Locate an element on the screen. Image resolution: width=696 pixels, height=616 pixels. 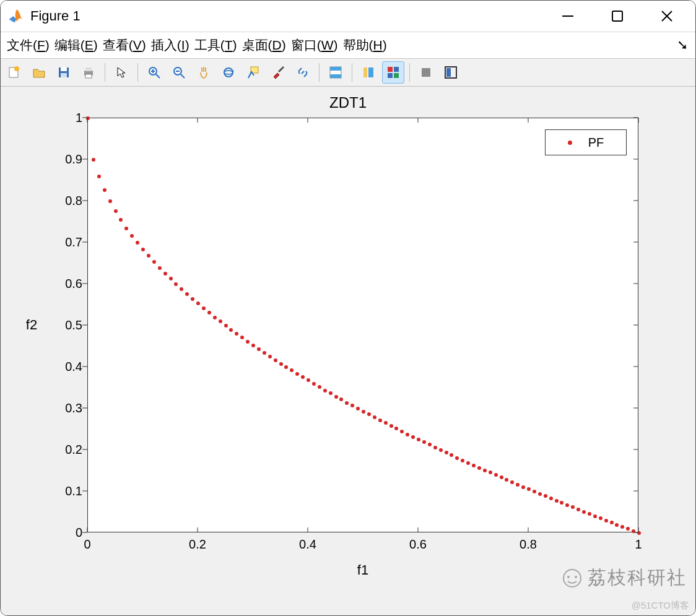
menu-i: 插入(I) is located at coordinates (170, 45).